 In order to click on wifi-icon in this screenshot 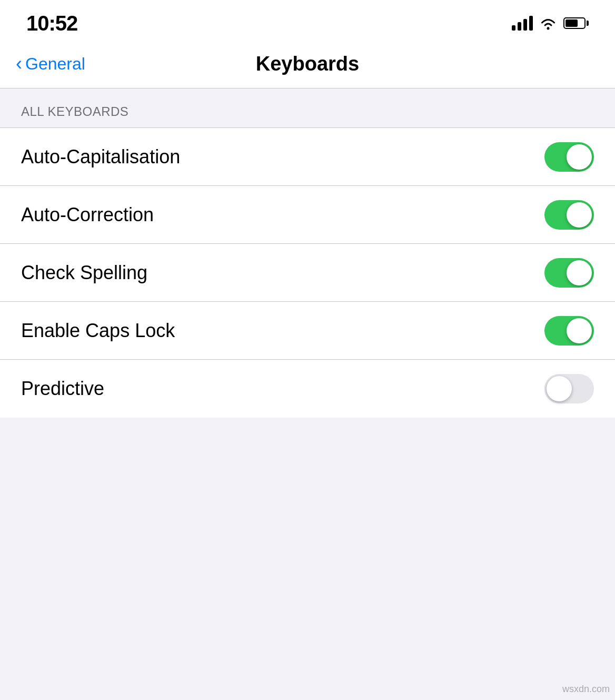, I will do `click(548, 23)`.